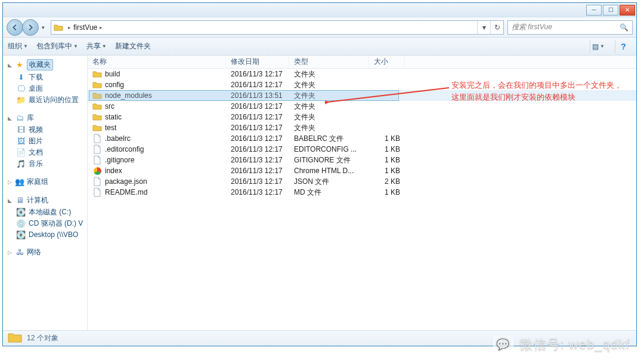 Image resolution: width=644 pixels, height=363 pixels. Describe the element at coordinates (21, 130) in the screenshot. I see `nav-item-icon: 🎞` at that location.